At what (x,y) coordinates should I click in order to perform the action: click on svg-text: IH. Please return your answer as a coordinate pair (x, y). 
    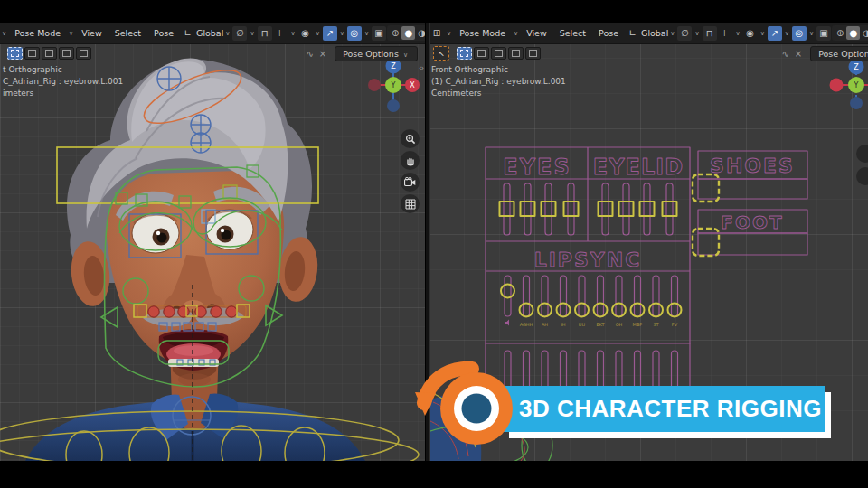
    Looking at the image, I should click on (562, 324).